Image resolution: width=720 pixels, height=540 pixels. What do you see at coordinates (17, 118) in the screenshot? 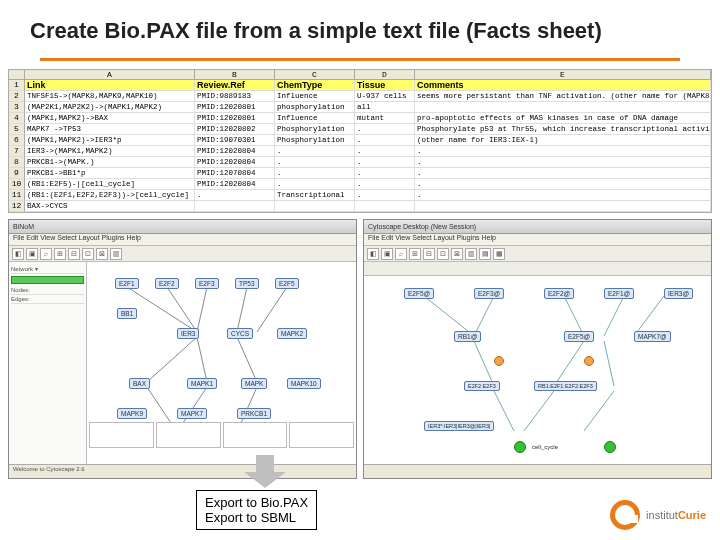
I see `row-num: 4` at bounding box center [17, 118].